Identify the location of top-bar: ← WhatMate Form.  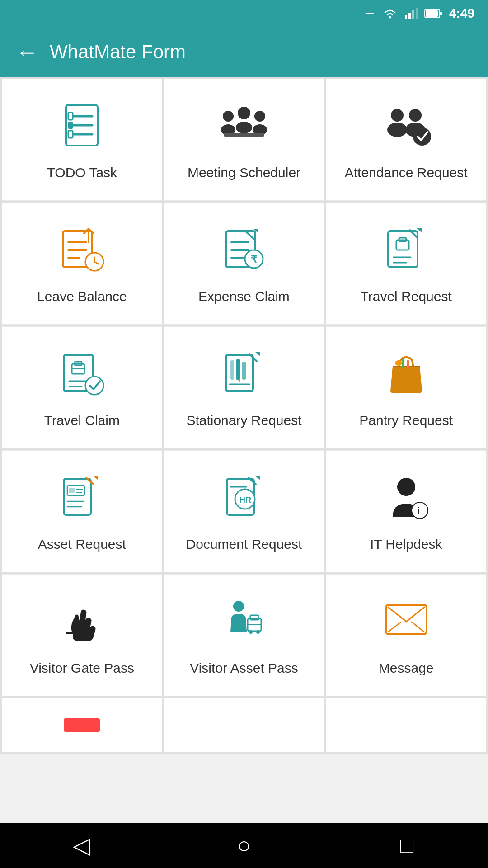
(244, 52).